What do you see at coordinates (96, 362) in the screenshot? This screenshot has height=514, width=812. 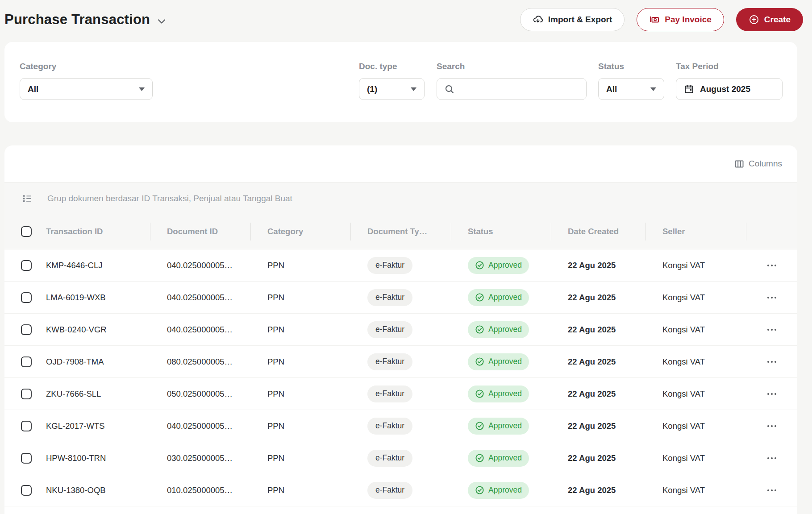 I see `transaction-id-cell: OJD-7908-TMA` at bounding box center [96, 362].